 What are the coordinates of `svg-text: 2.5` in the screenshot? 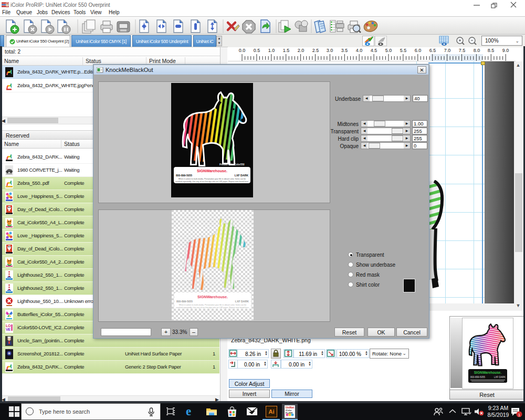 It's located at (316, 50).